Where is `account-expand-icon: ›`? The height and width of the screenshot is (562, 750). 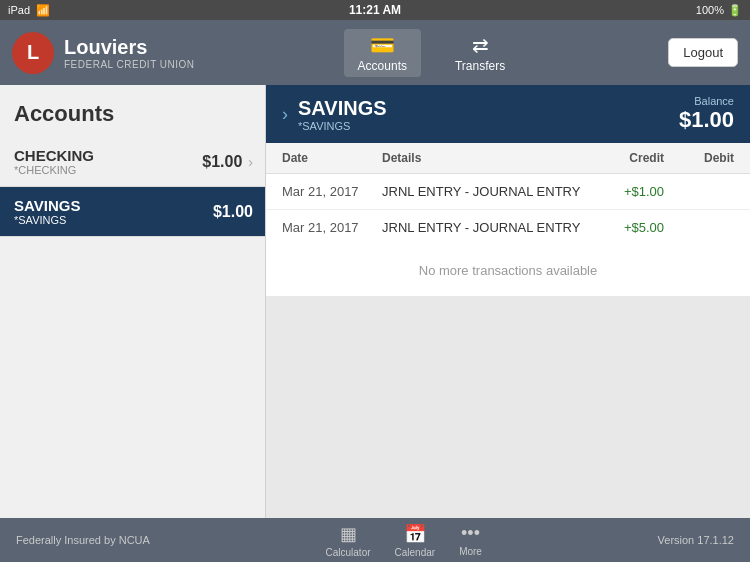 account-expand-icon: › is located at coordinates (285, 114).